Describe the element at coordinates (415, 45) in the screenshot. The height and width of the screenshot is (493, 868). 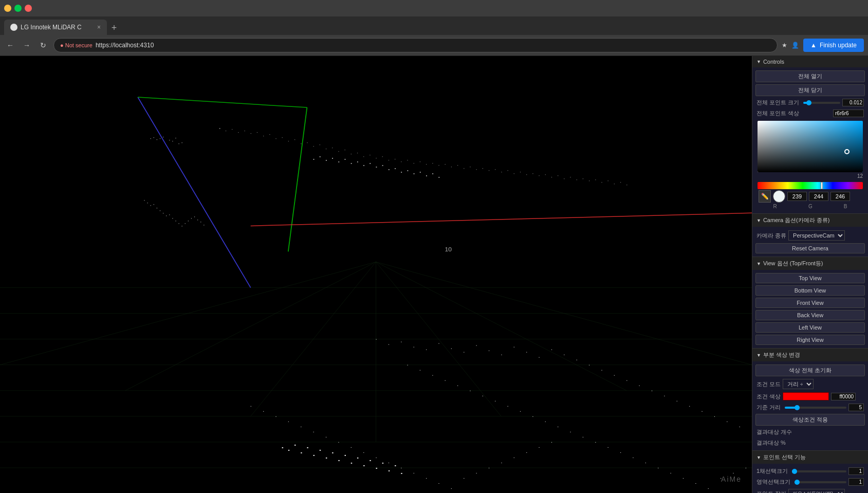
I see `address-bar-input: ● Not secure https://localhost:4310` at that location.